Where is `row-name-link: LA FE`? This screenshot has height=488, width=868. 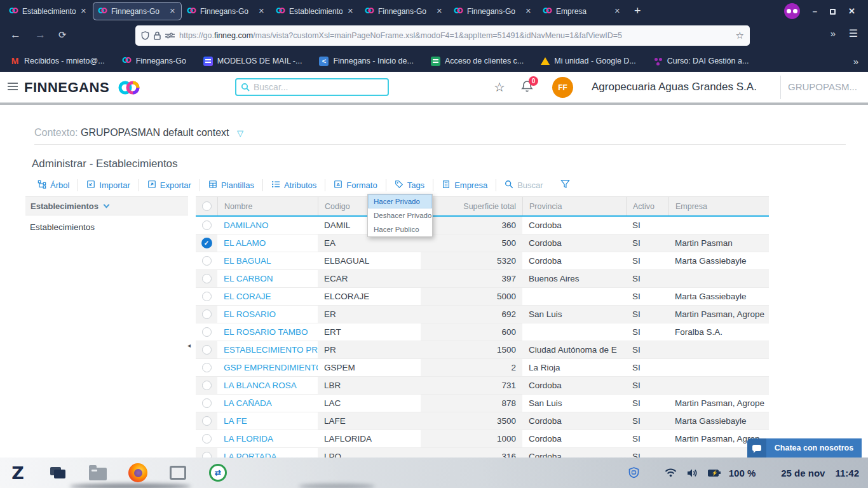 row-name-link: LA FE is located at coordinates (235, 421).